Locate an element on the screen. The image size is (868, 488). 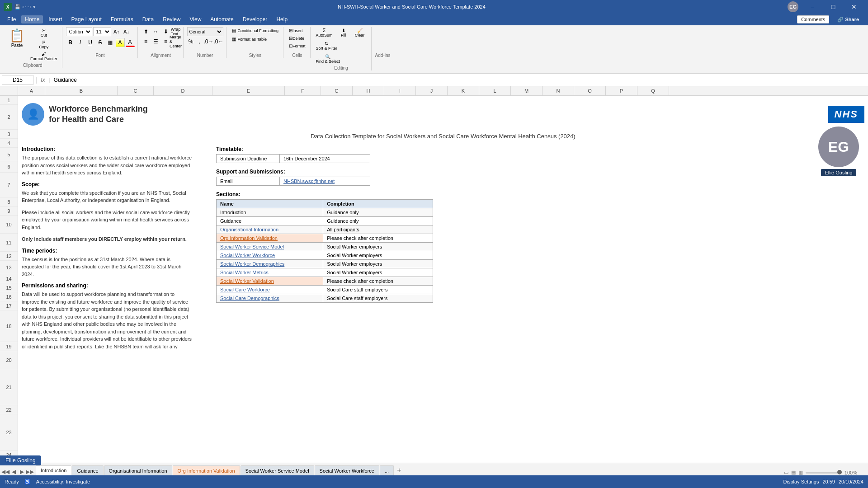
menu-insert: Insert is located at coordinates (55, 19).